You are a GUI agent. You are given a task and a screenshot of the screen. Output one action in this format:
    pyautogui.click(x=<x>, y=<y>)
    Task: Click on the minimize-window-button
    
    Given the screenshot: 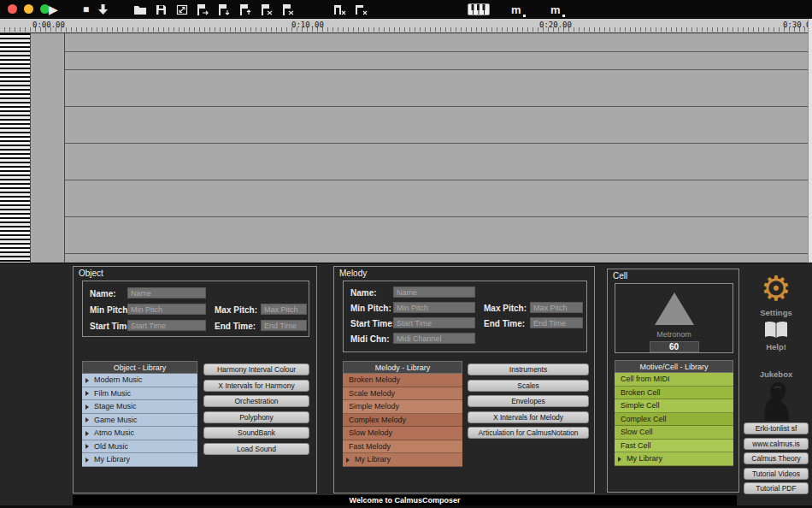 What is the action you would take?
    pyautogui.click(x=29, y=9)
    